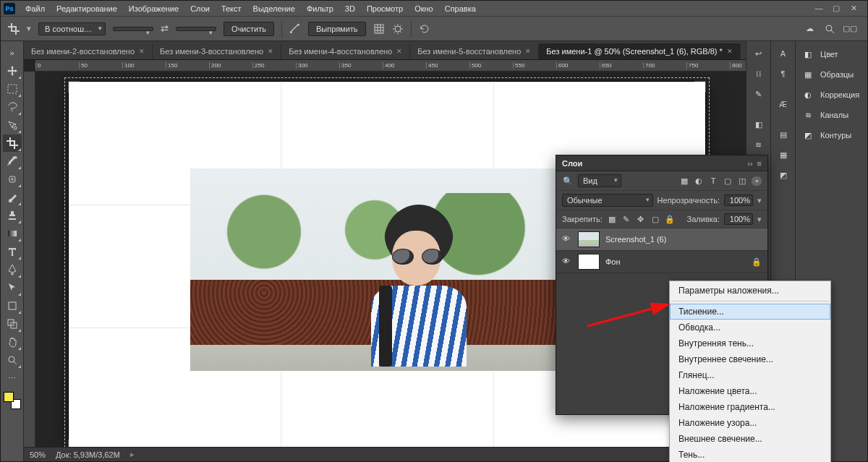  I want to click on adjustments-rail-icon: ≋, so click(759, 145).